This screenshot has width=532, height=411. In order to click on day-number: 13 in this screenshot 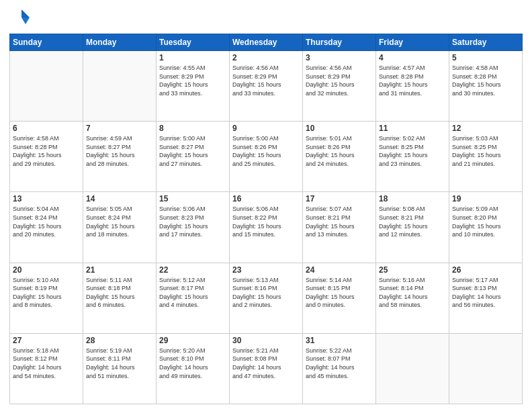, I will do `click(46, 199)`.